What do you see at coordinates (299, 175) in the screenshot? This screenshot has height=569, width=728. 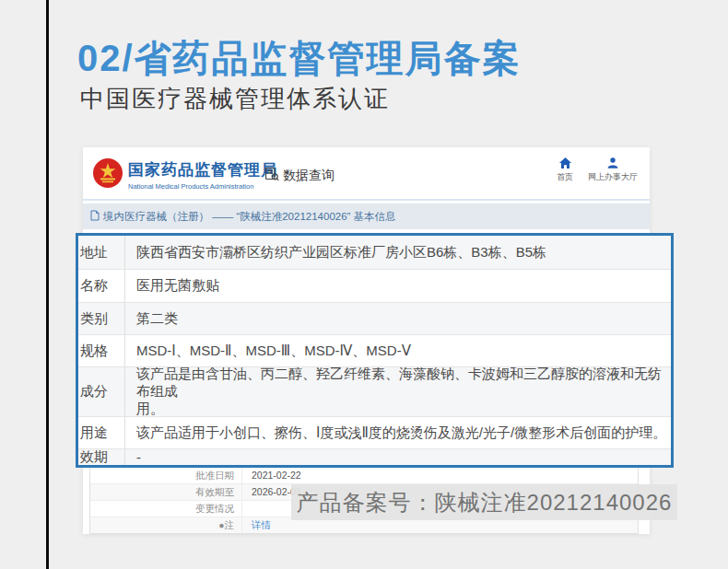 I see `data-query-menu: 数据查询` at bounding box center [299, 175].